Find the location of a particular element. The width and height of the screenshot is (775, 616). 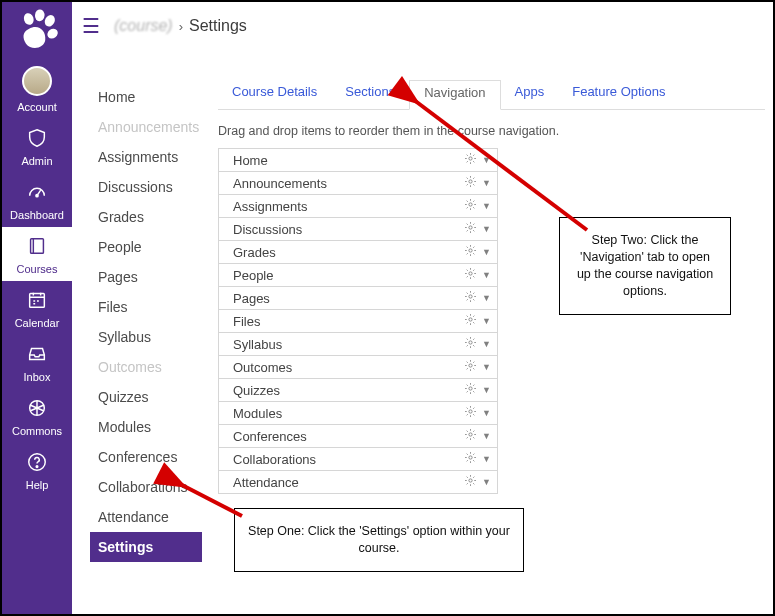

course-nav-item-home: Home is located at coordinates (146, 97).